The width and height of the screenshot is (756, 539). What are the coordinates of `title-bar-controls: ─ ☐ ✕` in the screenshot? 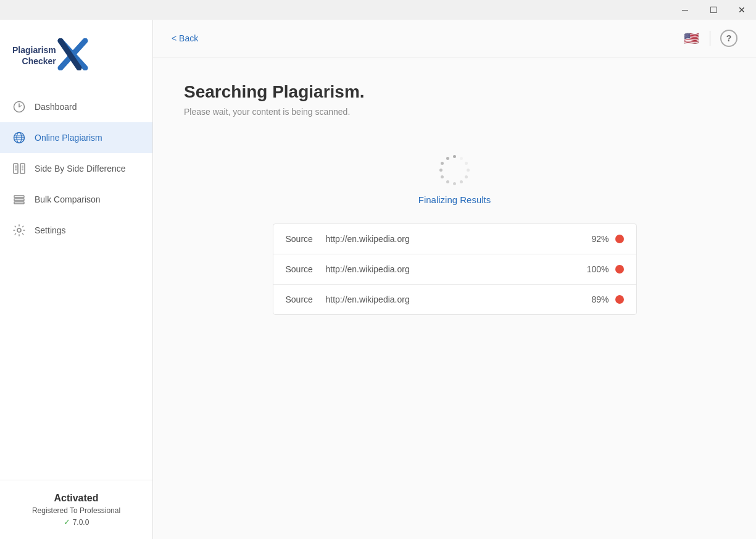 It's located at (713, 10).